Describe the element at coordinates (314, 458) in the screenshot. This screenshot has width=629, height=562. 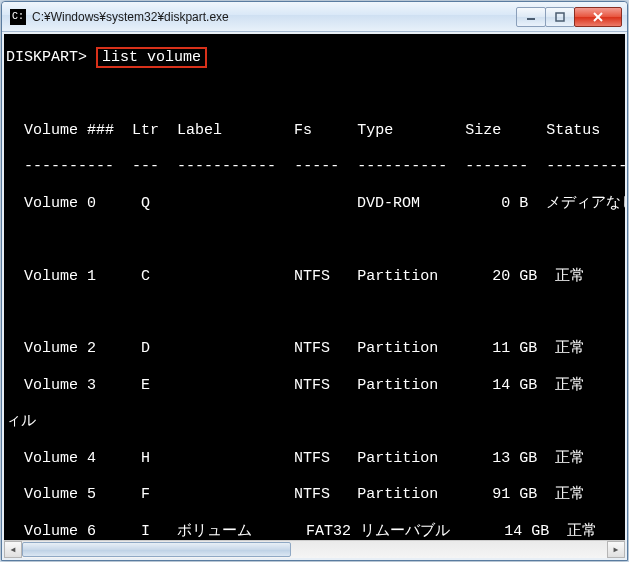
I see `table-row: Volume 4 H NTFS Partition 13 GB 正常` at that location.